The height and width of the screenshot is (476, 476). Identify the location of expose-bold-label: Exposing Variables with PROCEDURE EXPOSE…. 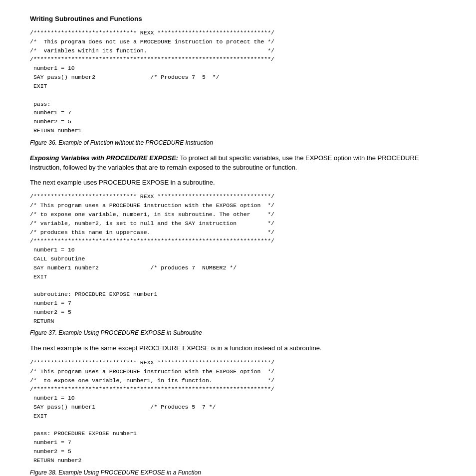
(104, 158).